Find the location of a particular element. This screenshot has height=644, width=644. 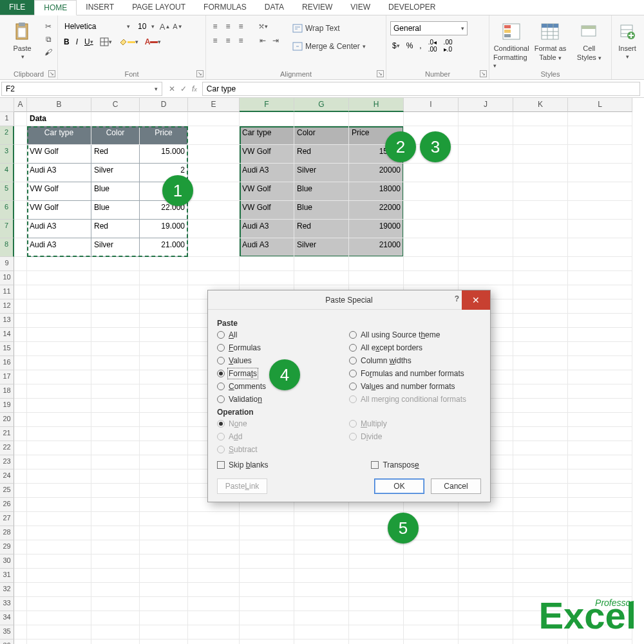

col-F: F is located at coordinates (267, 105).